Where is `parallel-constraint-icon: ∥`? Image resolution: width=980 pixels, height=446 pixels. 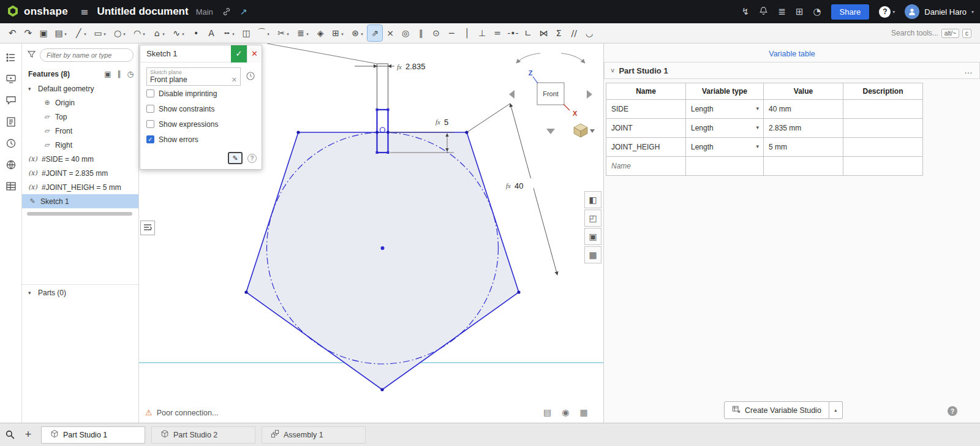
parallel-constraint-icon: ∥ is located at coordinates (421, 33).